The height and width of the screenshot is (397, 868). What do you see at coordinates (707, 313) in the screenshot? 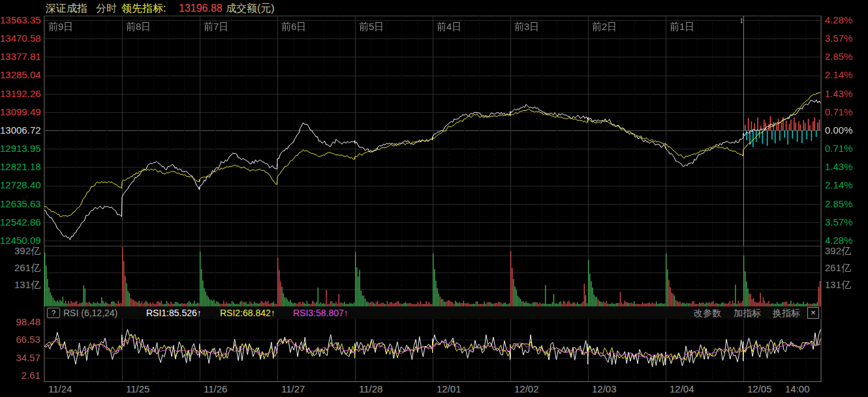
I see `change-params-button: 改参数` at bounding box center [707, 313].